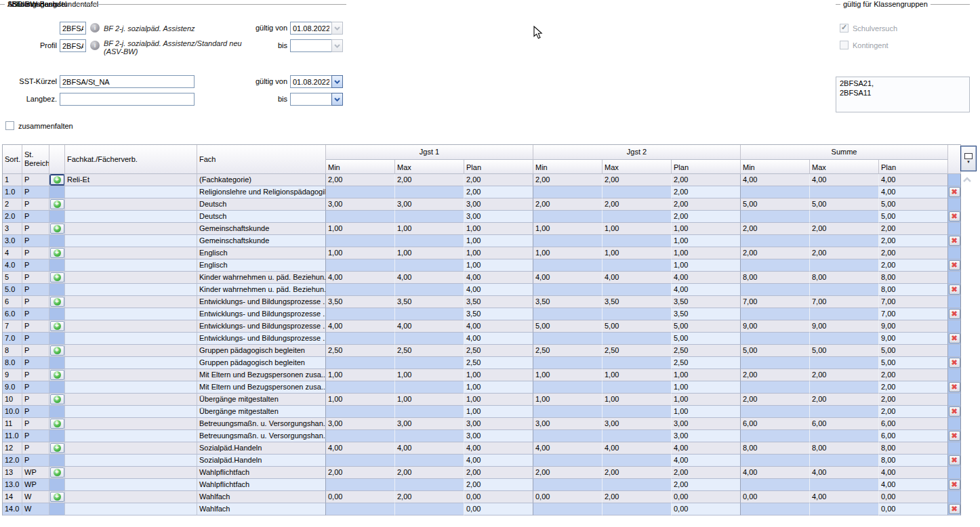  I want to click on sst-gueltig-von-field, so click(311, 81).